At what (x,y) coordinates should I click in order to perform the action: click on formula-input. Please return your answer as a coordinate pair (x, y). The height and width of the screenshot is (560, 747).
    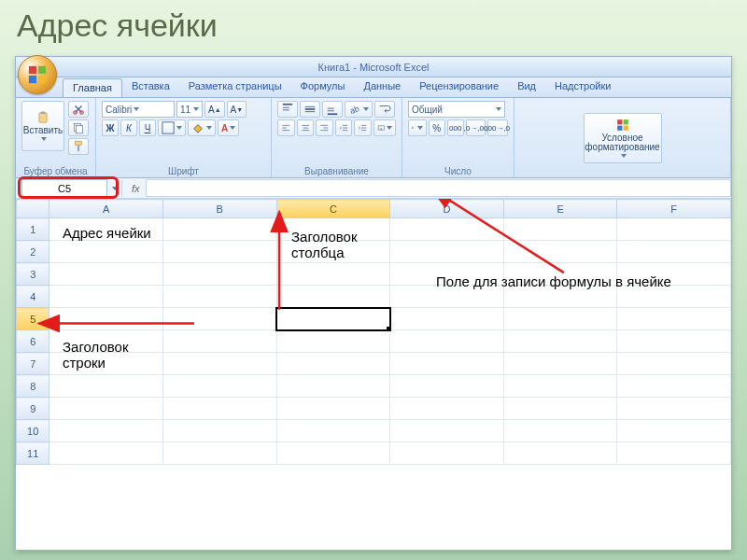
    Looking at the image, I should click on (439, 189).